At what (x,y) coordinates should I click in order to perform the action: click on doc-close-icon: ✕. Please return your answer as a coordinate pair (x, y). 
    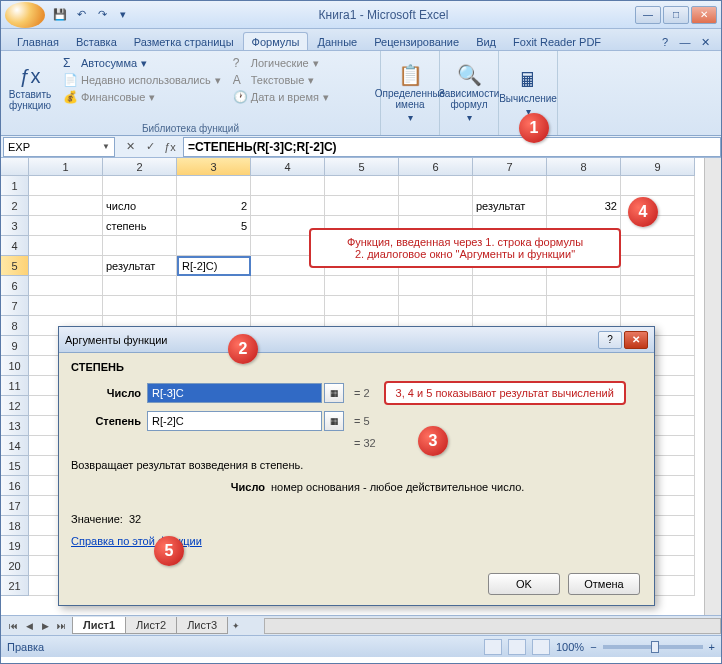
    Looking at the image, I should click on (705, 42).